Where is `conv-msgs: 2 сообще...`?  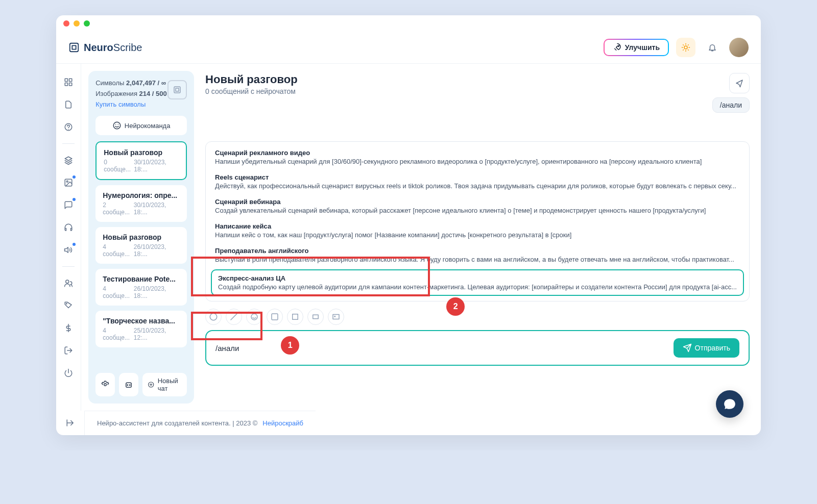
conv-msgs: 2 сообще... is located at coordinates (118, 209).